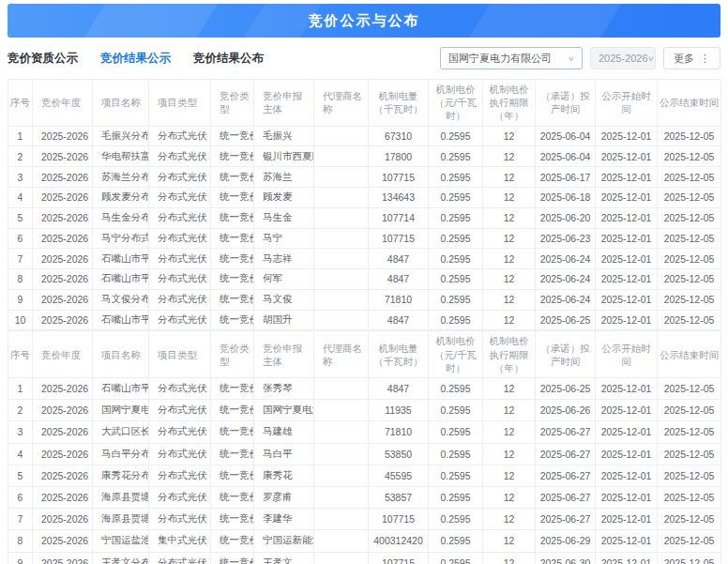  Describe the element at coordinates (284, 520) in the screenshot. I see `table-cell: 李建华` at that location.